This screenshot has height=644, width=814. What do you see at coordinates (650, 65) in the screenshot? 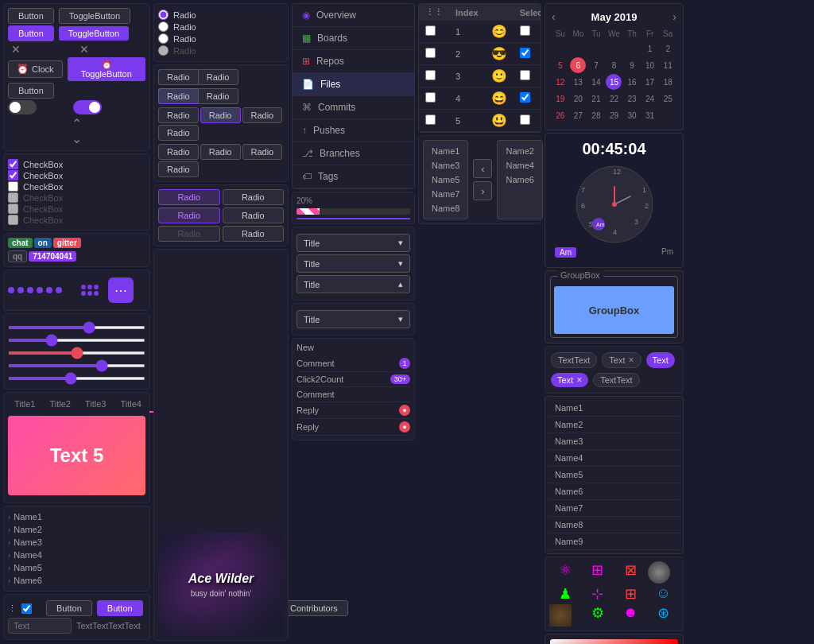
I see `cal-day-10: 10` at bounding box center [650, 65].